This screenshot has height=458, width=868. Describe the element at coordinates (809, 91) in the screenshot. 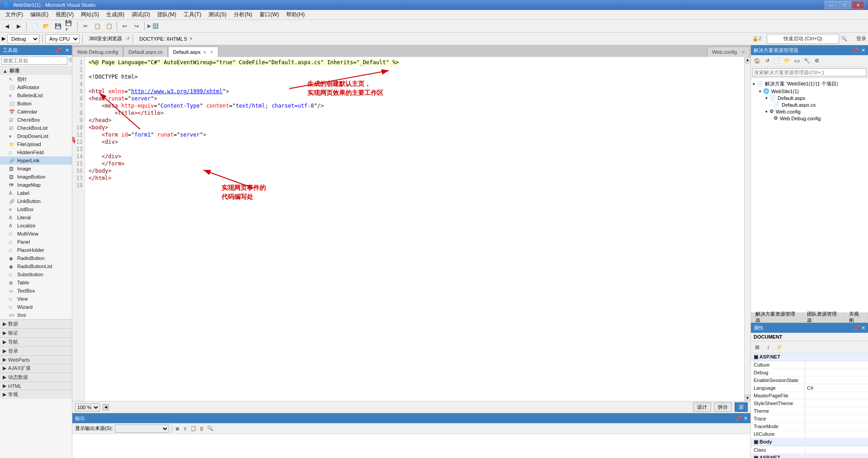

I see `tree-item-website: ▾ 🌐 WebSite1(1)` at that location.